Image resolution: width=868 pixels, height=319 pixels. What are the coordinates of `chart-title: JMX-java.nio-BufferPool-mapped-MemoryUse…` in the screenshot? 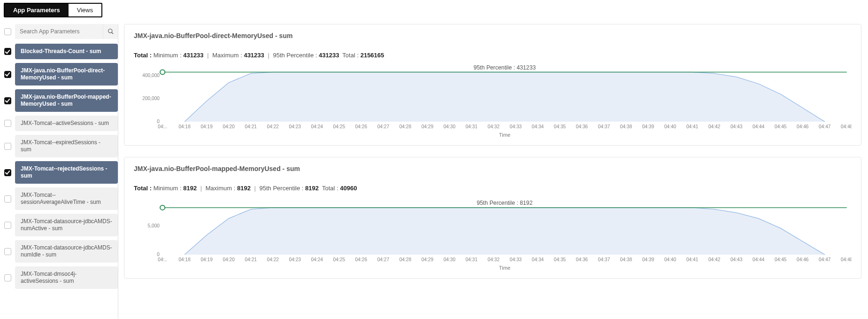 It's located at (493, 169).